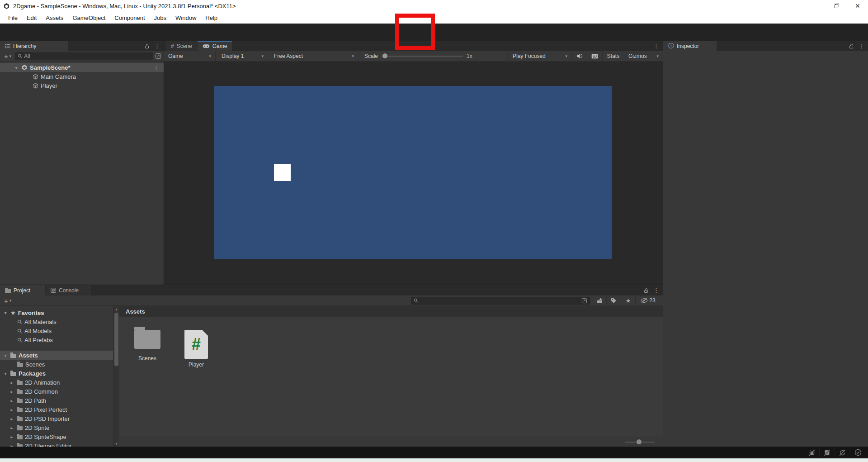 The image size is (868, 462). Describe the element at coordinates (82, 86) in the screenshot. I see `hierarchy-item: Player` at that location.